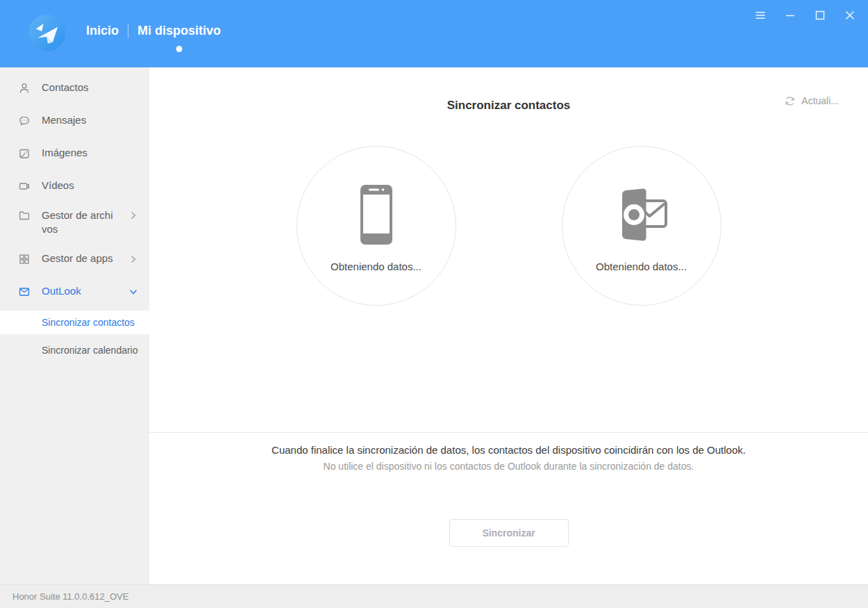  Describe the element at coordinates (790, 15) in the screenshot. I see `minimize-icon` at that location.